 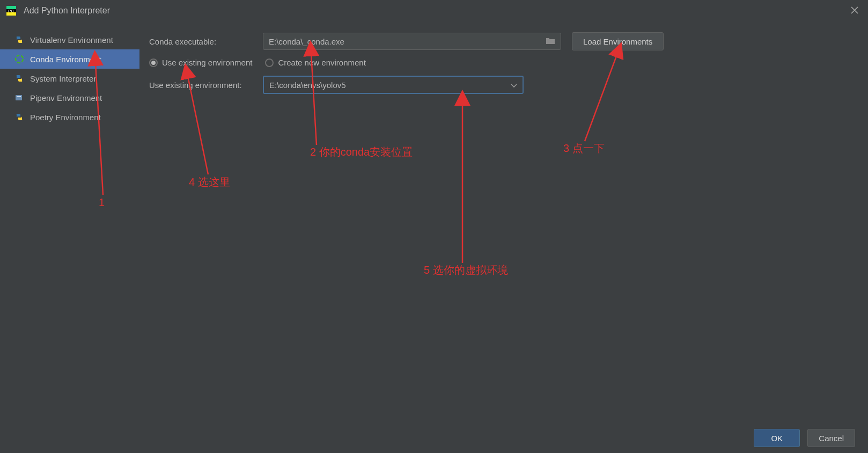 What do you see at coordinates (618, 42) in the screenshot?
I see `button-label: Load Environments` at bounding box center [618, 42].